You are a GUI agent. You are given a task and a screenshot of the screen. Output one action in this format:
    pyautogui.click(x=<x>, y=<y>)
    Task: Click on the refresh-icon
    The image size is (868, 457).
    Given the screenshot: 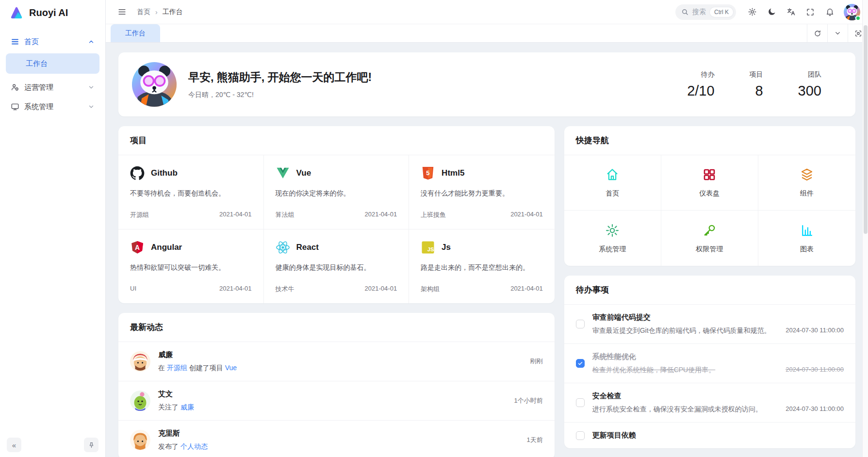 What is the action you would take?
    pyautogui.click(x=818, y=33)
    